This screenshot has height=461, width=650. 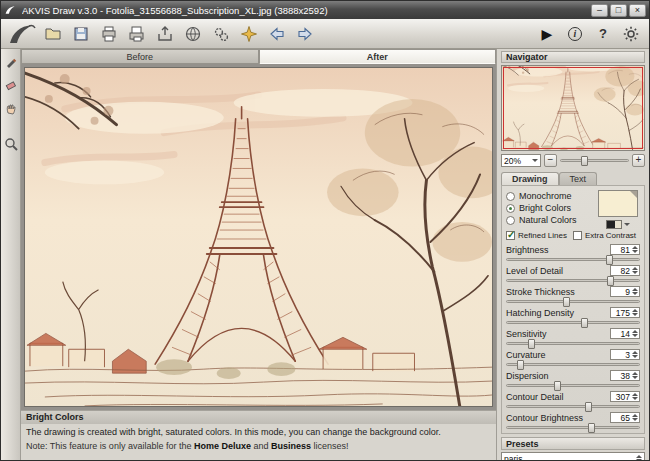 What do you see at coordinates (614, 224) in the screenshot?
I see `background-color-chip` at bounding box center [614, 224].